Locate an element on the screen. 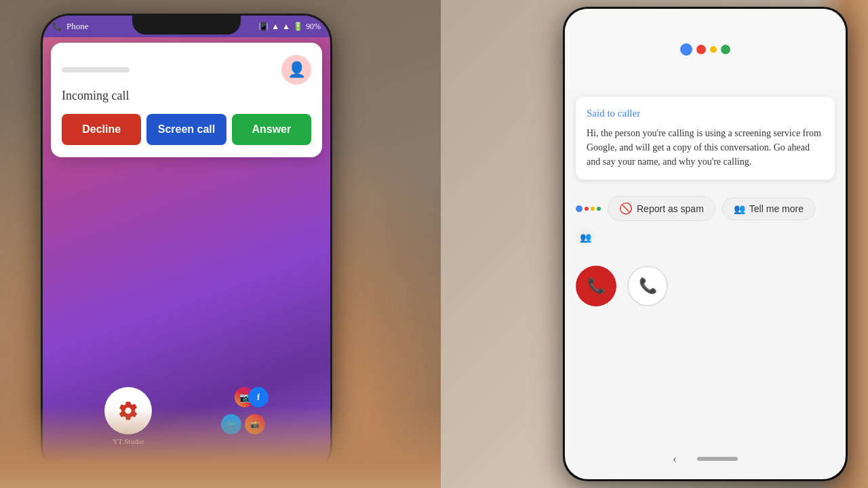 The height and width of the screenshot is (488, 868). mini-dot-red is located at coordinates (587, 209).